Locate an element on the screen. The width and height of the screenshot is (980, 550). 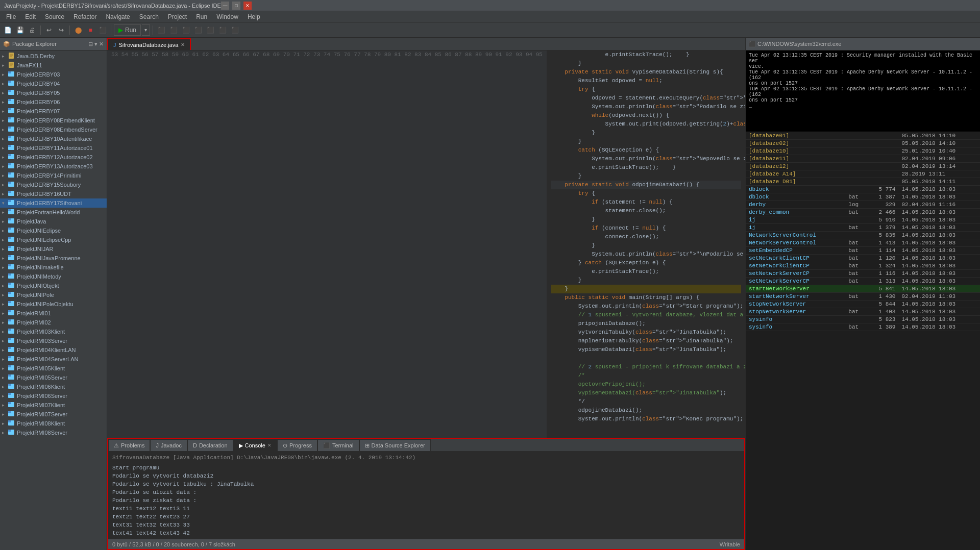
bottom-tab-console: ▶ Console ✕ is located at coordinates (255, 445).